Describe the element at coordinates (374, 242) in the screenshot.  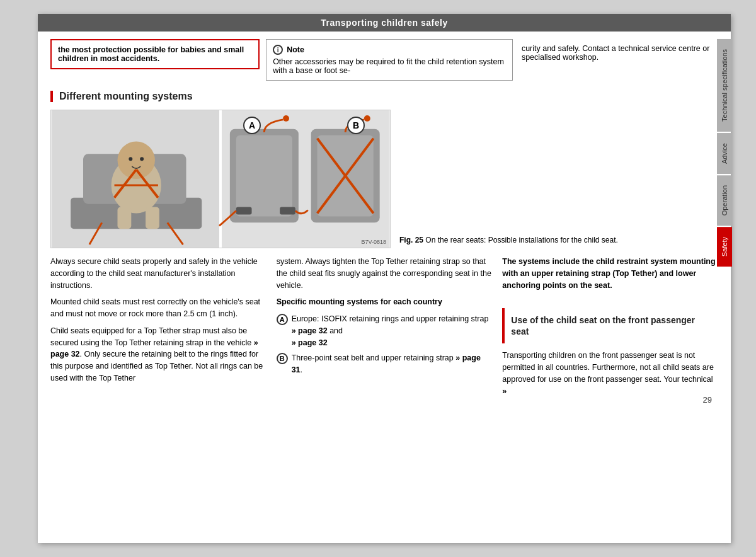
I see `figure-code: B7V-0818` at that location.